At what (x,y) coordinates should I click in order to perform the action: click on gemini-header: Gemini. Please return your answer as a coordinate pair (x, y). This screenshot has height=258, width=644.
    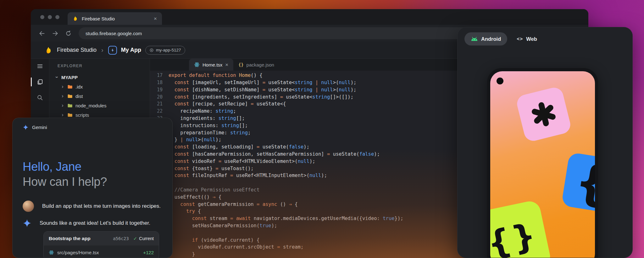
    Looking at the image, I should click on (92, 124).